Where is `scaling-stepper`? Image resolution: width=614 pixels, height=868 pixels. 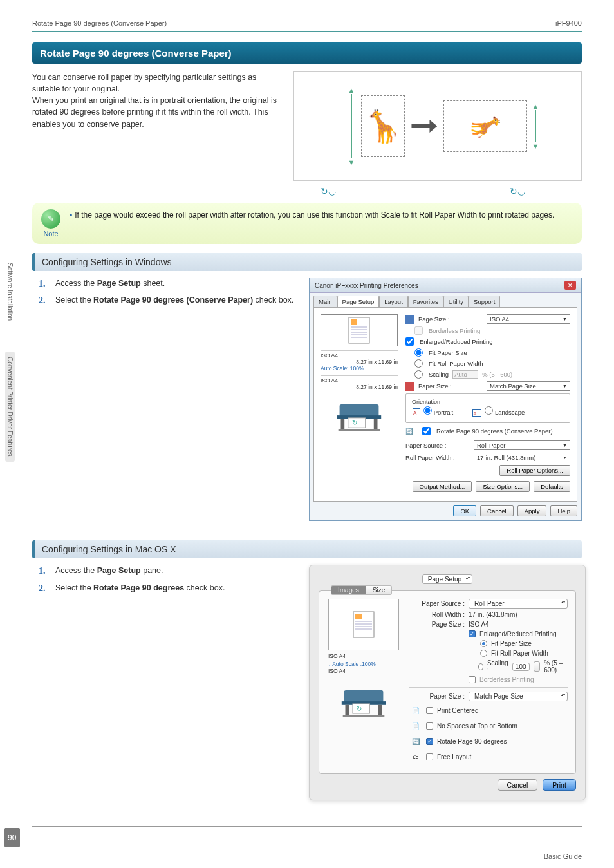
scaling-stepper is located at coordinates (537, 666).